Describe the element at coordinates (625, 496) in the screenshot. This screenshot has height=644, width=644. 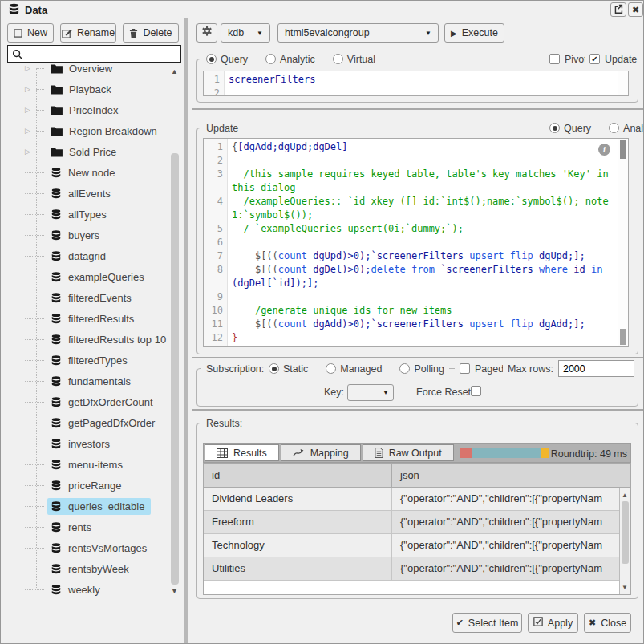
I see `scroll-up-icon: ▲` at that location.